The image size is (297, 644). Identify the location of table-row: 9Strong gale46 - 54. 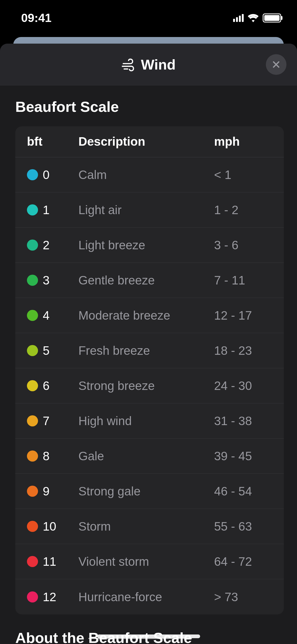
(149, 491).